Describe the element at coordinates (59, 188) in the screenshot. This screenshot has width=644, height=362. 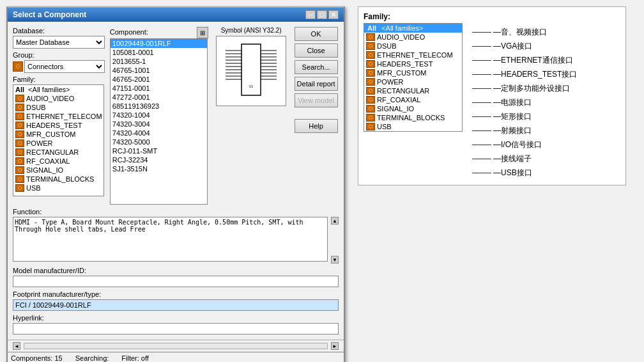
I see `family-item-usb: ⬡ USB` at that location.